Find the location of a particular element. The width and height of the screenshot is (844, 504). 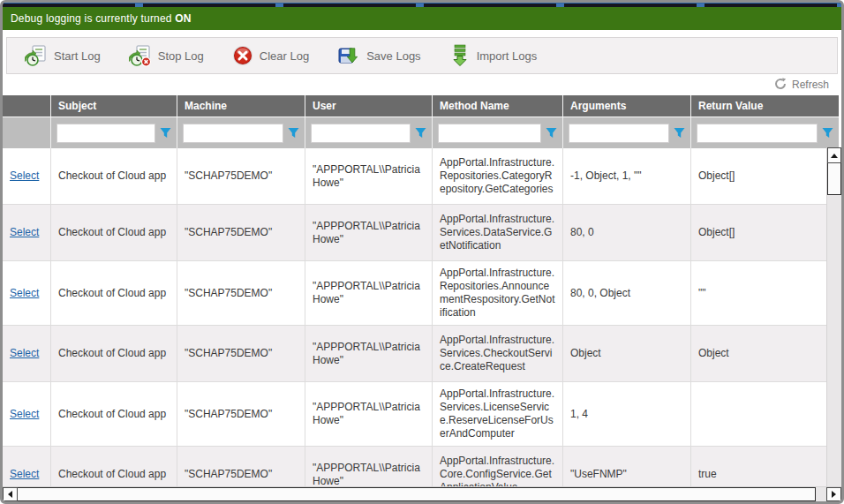

arguments-cell: 80, 0 is located at coordinates (627, 233).